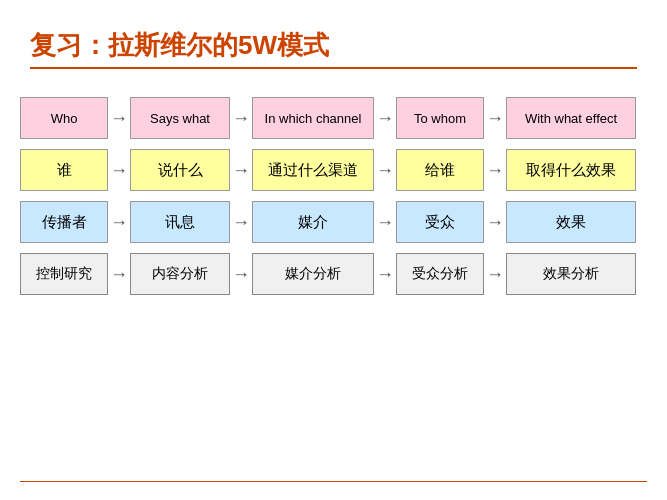 This screenshot has height=500, width=667. What do you see at coordinates (313, 222) in the screenshot?
I see `box-medium: 媒介` at bounding box center [313, 222].